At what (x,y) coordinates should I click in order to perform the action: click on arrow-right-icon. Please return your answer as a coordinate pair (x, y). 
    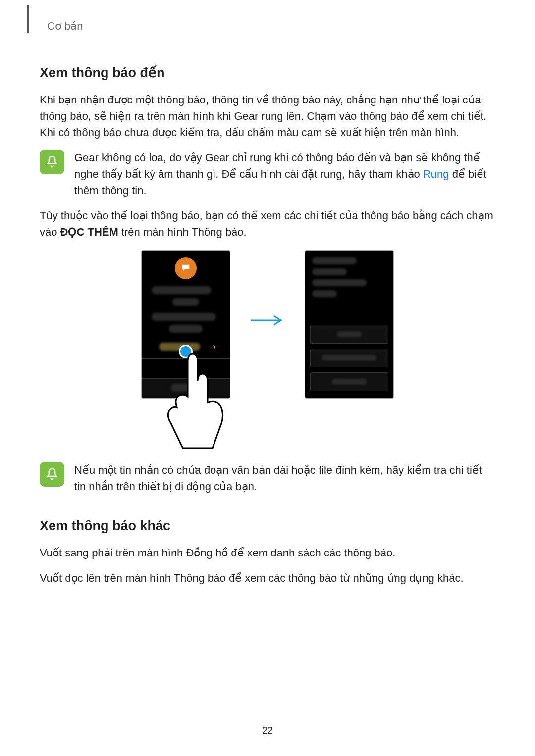
    Looking at the image, I should click on (268, 320).